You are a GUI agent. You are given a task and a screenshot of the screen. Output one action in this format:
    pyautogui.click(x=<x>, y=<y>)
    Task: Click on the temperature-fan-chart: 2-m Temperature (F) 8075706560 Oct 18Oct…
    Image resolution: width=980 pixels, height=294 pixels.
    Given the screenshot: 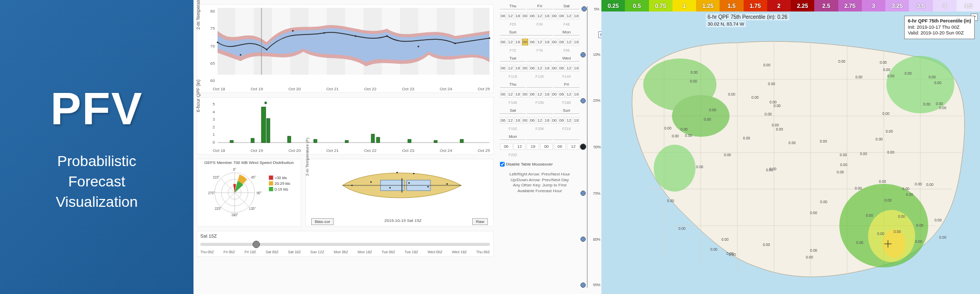 What is the action you would take?
    pyautogui.click(x=345, y=49)
    